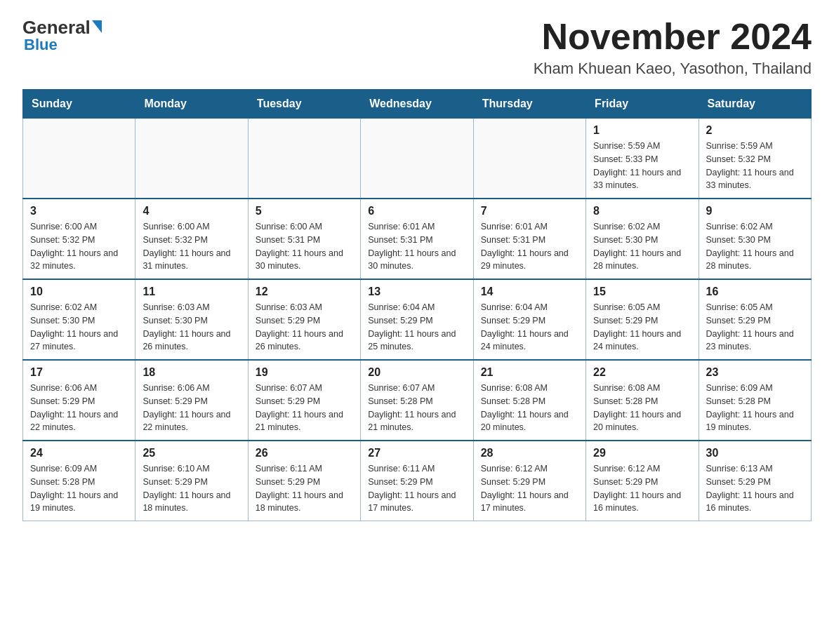 The width and height of the screenshot is (834, 644). I want to click on calendar-week-row: 3Sunrise: 6:00 AMSunset: 5:32 PMDaylight…, so click(417, 239).